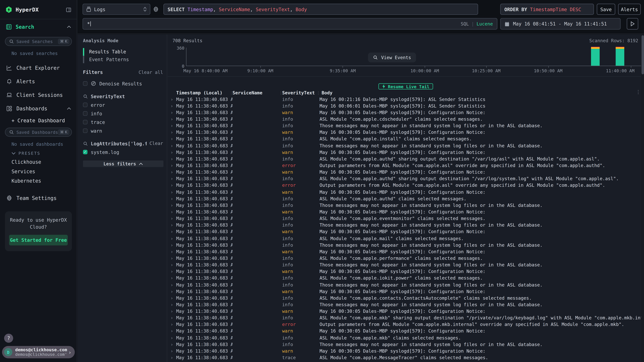  I want to click on help-button: ?, so click(9, 338).